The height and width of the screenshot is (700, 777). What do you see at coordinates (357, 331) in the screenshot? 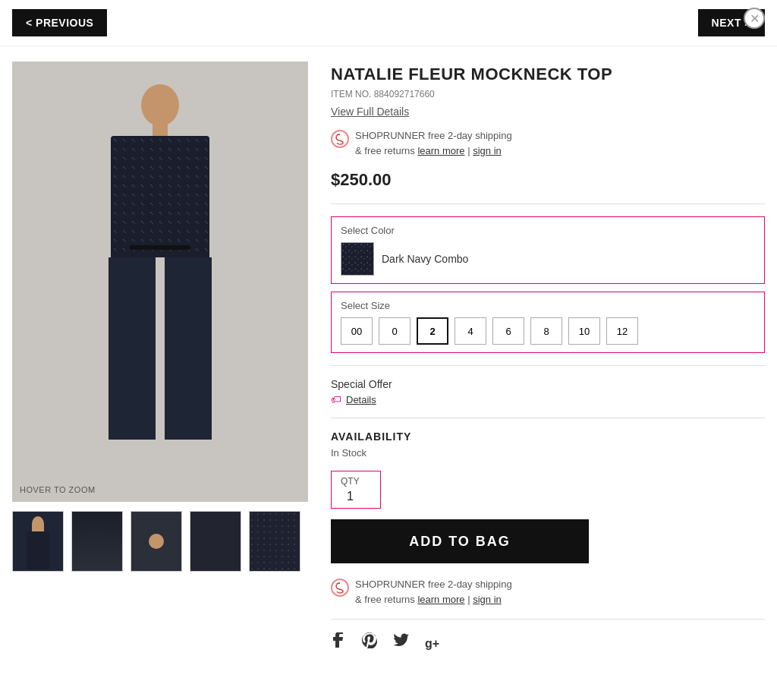
I see `size-button-00: 00` at bounding box center [357, 331].